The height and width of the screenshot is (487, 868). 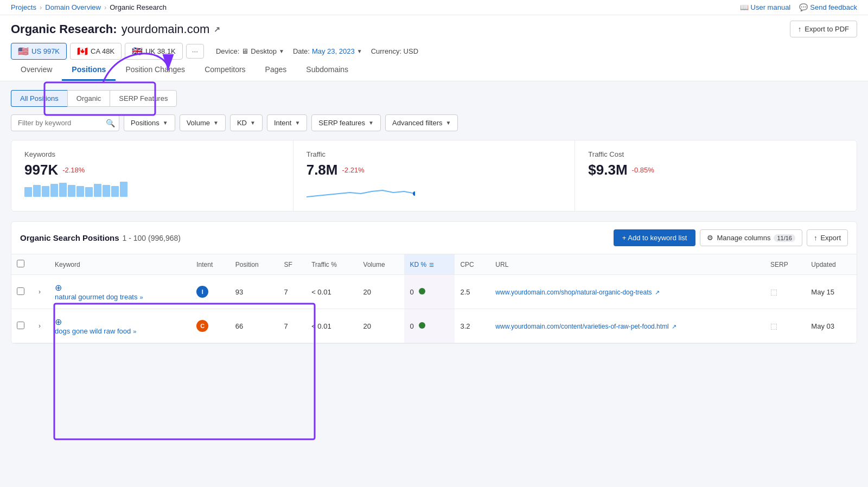 What do you see at coordinates (786, 265) in the screenshot?
I see `serp-header: SERP` at bounding box center [786, 265].